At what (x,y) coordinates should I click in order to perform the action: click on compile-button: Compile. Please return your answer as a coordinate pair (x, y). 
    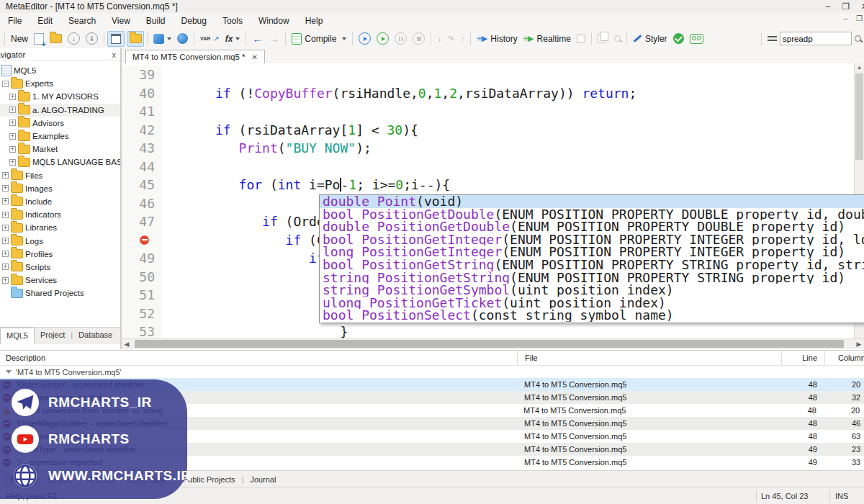
    Looking at the image, I should click on (314, 39).